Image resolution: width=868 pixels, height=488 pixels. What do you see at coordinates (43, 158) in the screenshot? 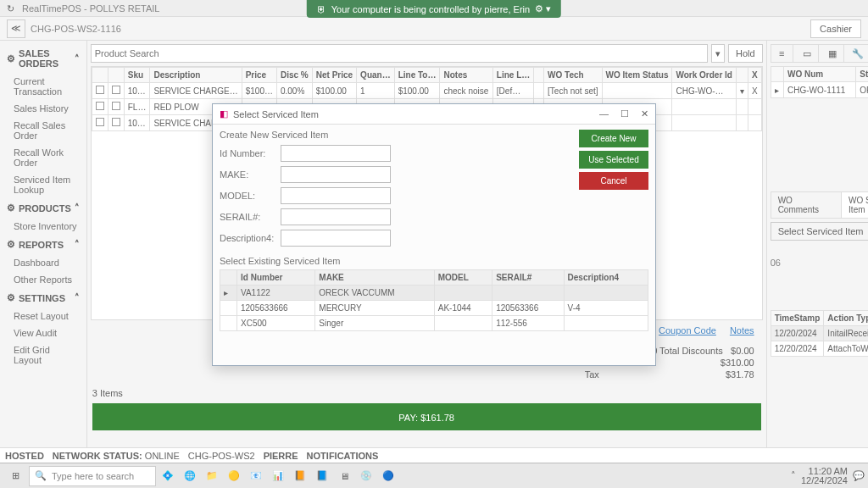
I see `sidebar-item: Recall Work Order` at bounding box center [43, 158].